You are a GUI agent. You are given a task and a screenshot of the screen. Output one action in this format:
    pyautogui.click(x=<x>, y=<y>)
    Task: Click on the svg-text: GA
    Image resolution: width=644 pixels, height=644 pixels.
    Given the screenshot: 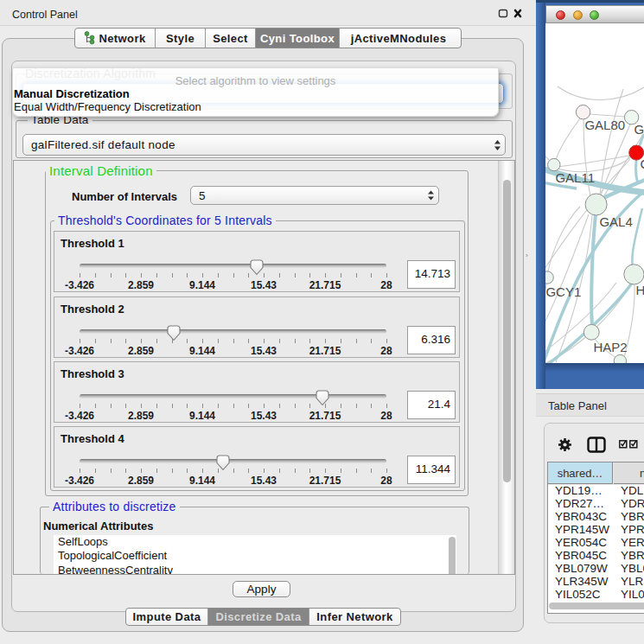 What is the action you would take?
    pyautogui.click(x=639, y=130)
    